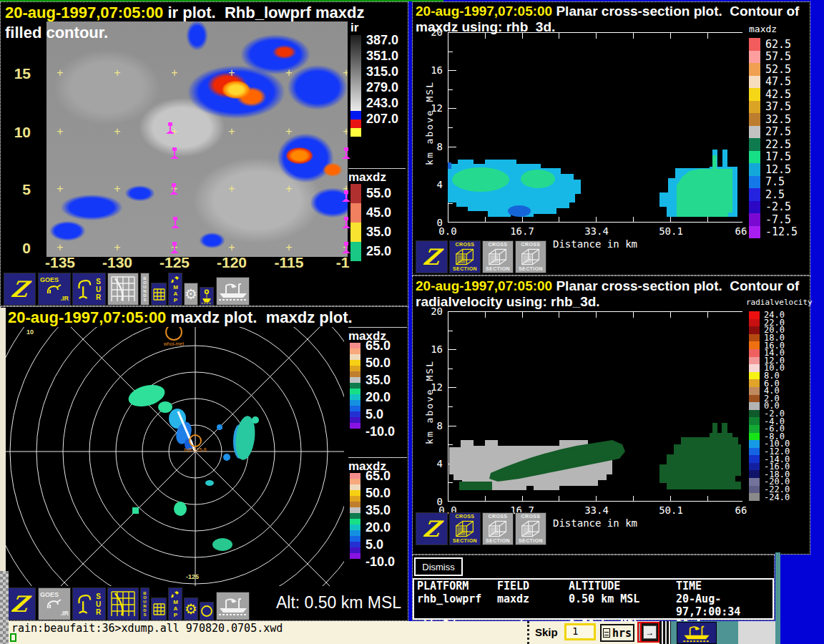  What do you see at coordinates (519, 211) in the screenshot?
I see `contour-low-core` at bounding box center [519, 211].